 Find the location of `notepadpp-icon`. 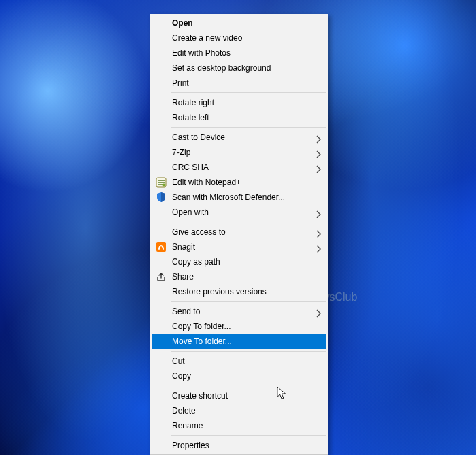

notepadpp-icon is located at coordinates (161, 182).